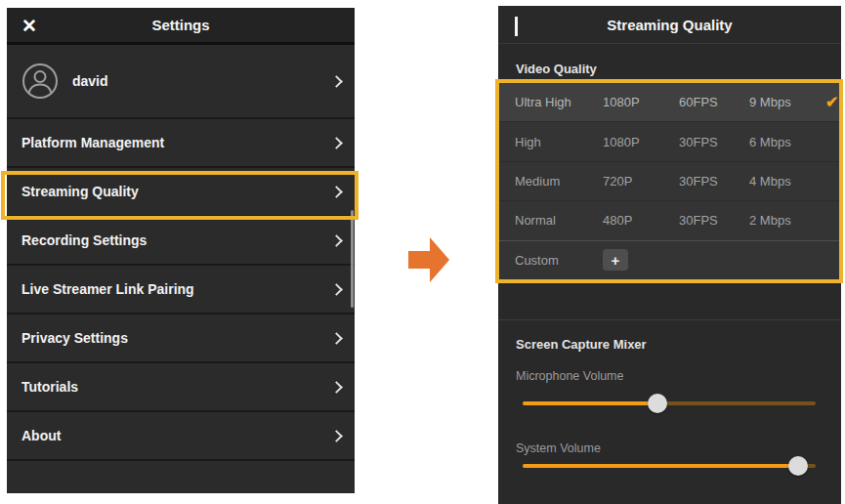 Image resolution: width=845 pixels, height=504 pixels. What do you see at coordinates (181, 82) in the screenshot?
I see `profile-row: david` at bounding box center [181, 82].